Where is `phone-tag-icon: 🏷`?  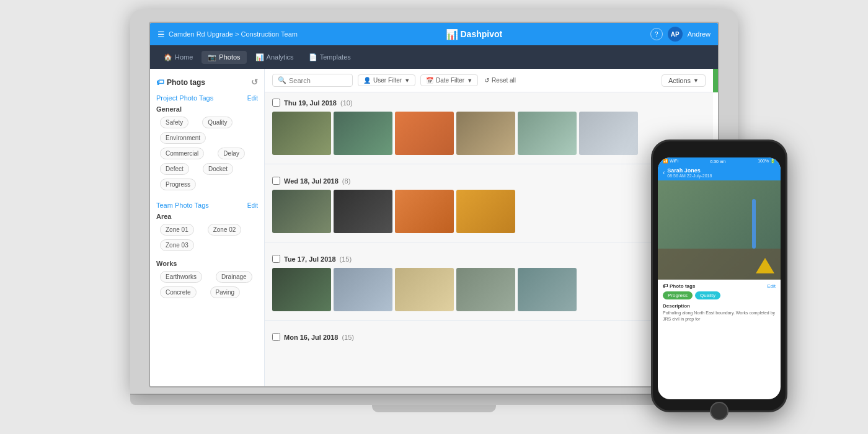
phone-tag-icon: 🏷 is located at coordinates (665, 286).